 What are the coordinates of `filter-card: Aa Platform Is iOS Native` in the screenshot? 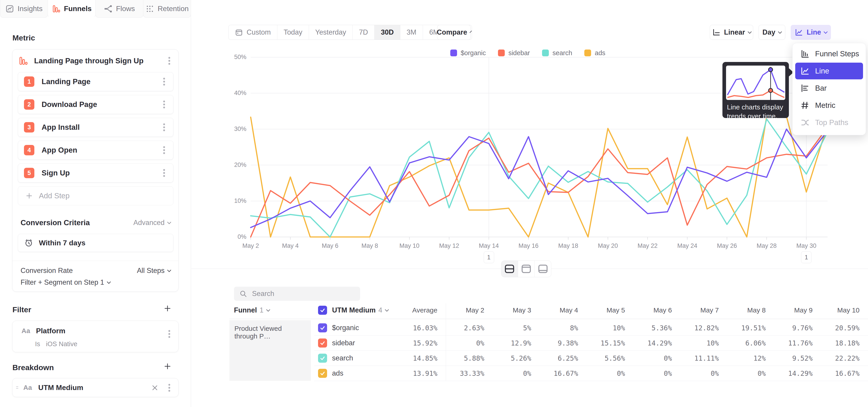 It's located at (95, 337).